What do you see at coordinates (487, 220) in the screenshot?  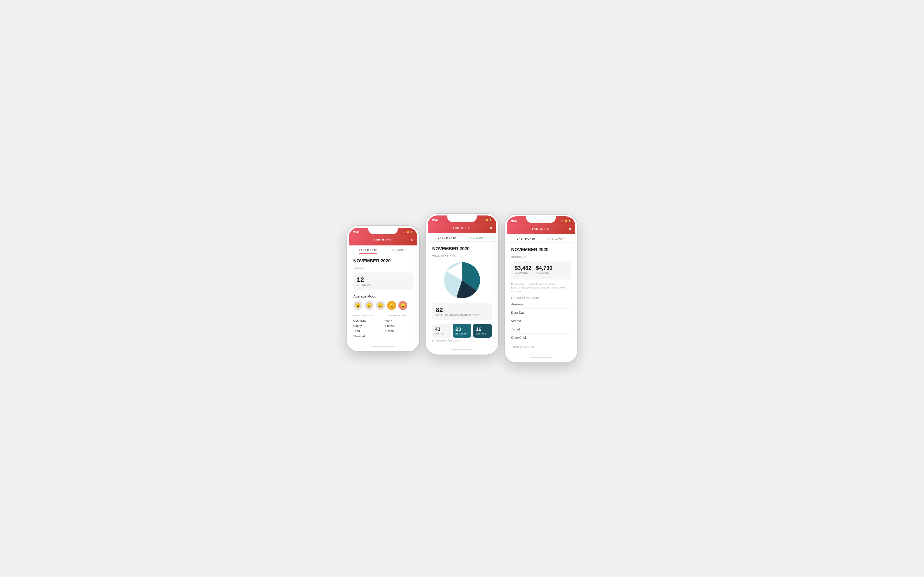 I see `wifi-icon-2: 📶` at bounding box center [487, 220].